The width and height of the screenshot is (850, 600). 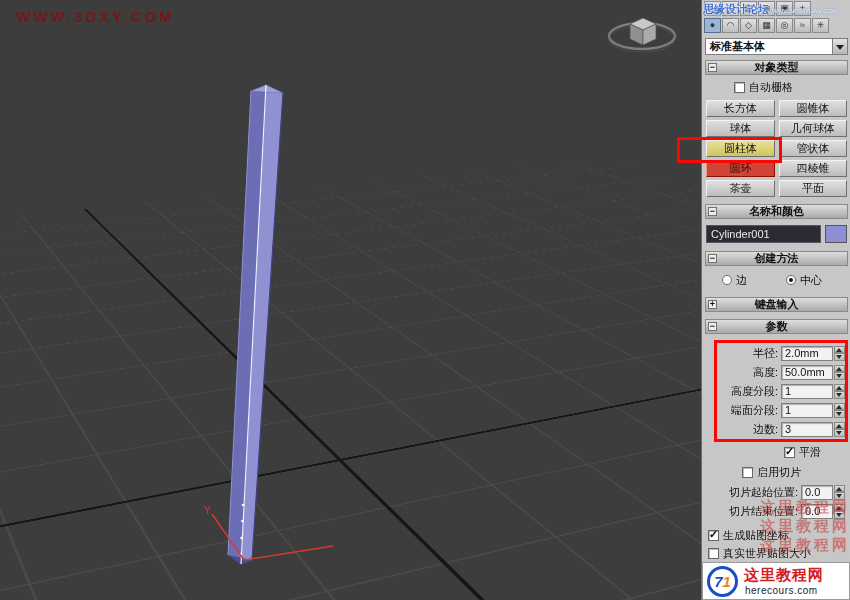 What do you see at coordinates (742, 280) in the screenshot?
I see `edge-label: 边` at bounding box center [742, 280].